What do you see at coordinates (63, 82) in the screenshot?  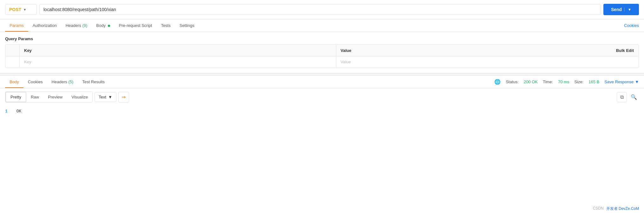 I see `response-tab-headers: Headers (5)` at bounding box center [63, 82].